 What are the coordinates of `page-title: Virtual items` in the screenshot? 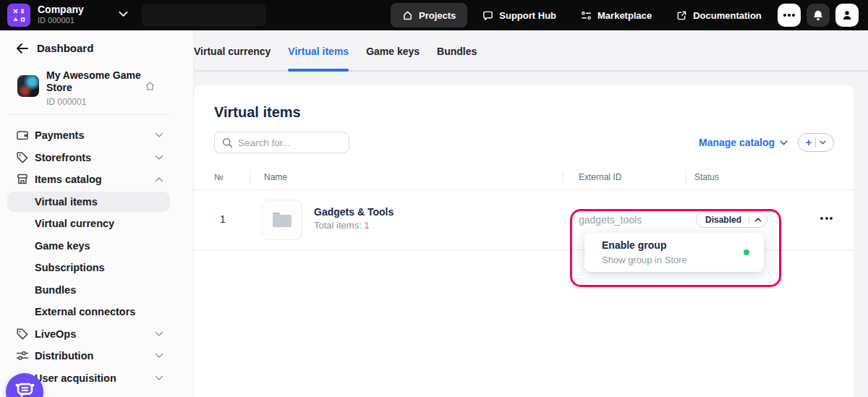 It's located at (258, 113).